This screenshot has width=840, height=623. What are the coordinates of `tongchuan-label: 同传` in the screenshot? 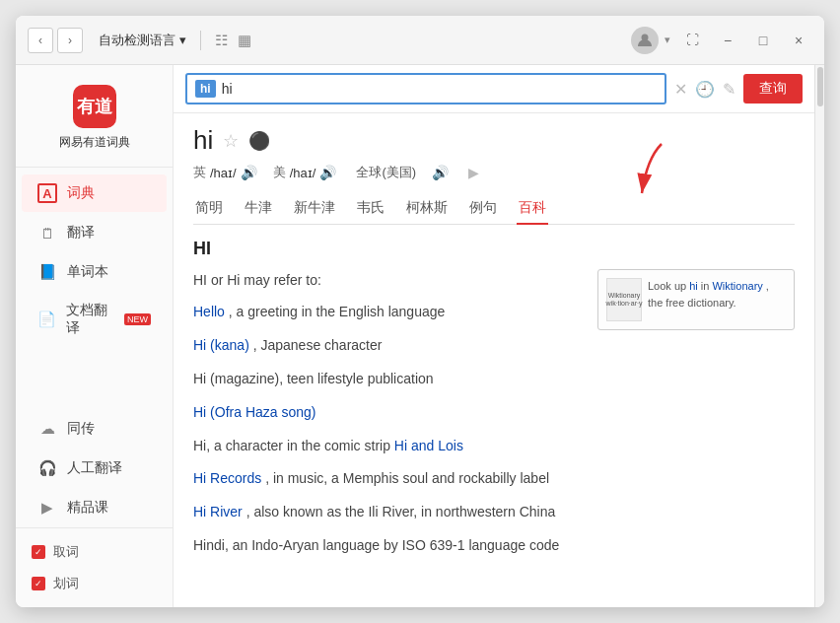 It's located at (81, 429).